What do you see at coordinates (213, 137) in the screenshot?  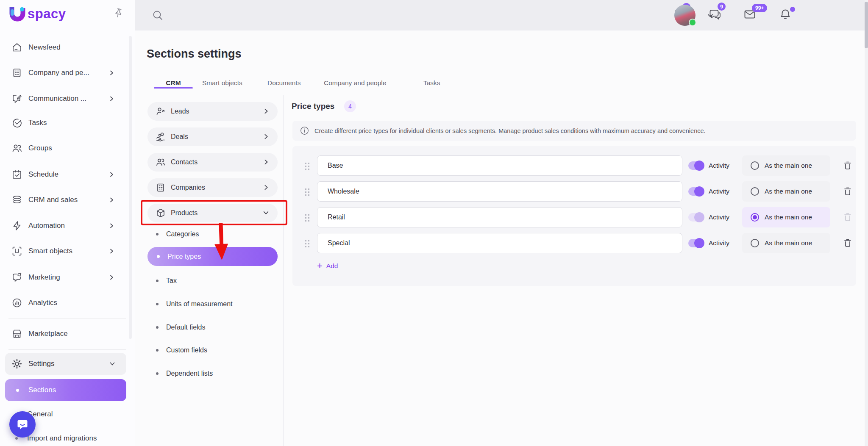 I see `subnav-item-deals: Deals` at bounding box center [213, 137].